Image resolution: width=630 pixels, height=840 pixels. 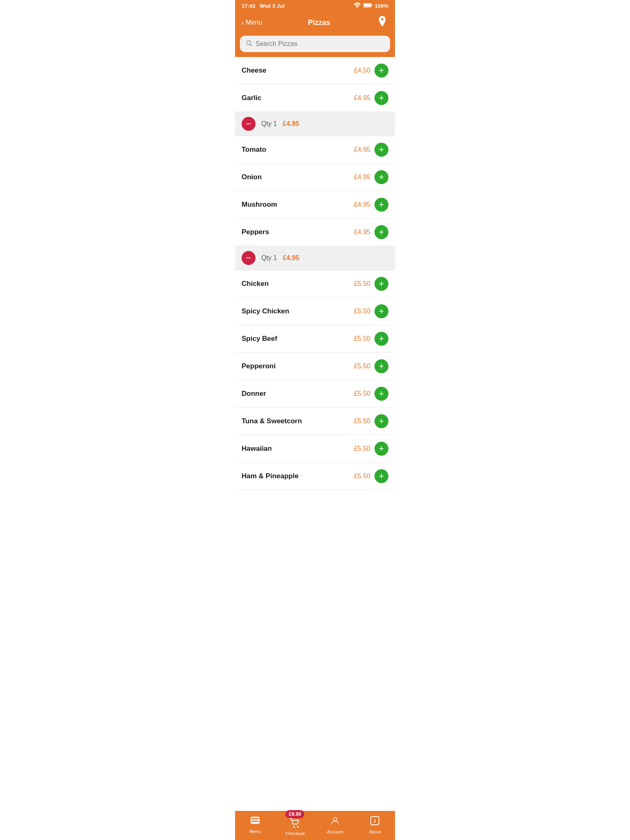 What do you see at coordinates (254, 23) in the screenshot?
I see `back-label: Menu` at bounding box center [254, 23].